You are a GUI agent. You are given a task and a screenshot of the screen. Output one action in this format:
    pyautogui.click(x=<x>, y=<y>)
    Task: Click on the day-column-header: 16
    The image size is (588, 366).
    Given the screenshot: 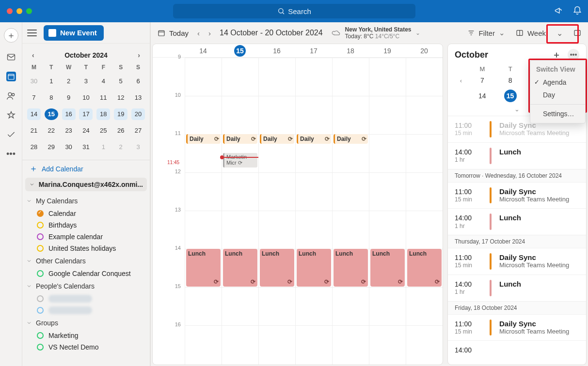 What is the action you would take?
    pyautogui.click(x=277, y=51)
    